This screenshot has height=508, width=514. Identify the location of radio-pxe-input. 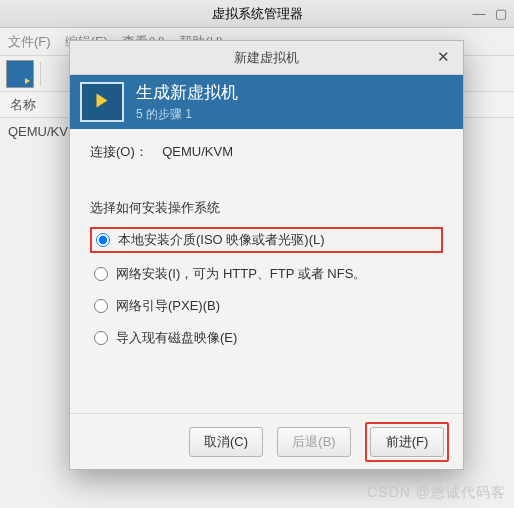
(101, 306).